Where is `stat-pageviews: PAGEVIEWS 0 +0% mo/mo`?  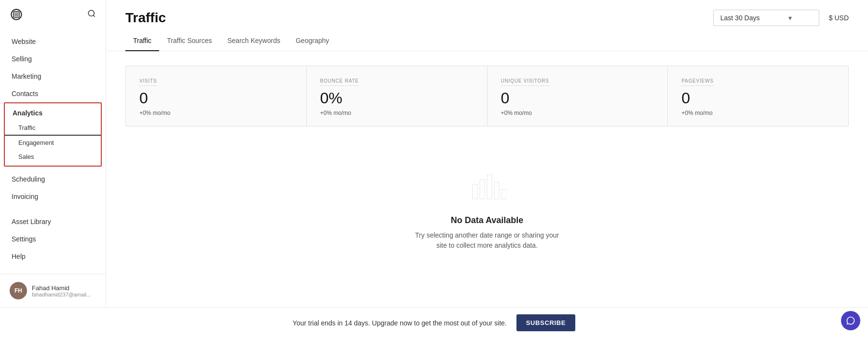 stat-pageviews: PAGEVIEWS 0 +0% mo/mo is located at coordinates (758, 96).